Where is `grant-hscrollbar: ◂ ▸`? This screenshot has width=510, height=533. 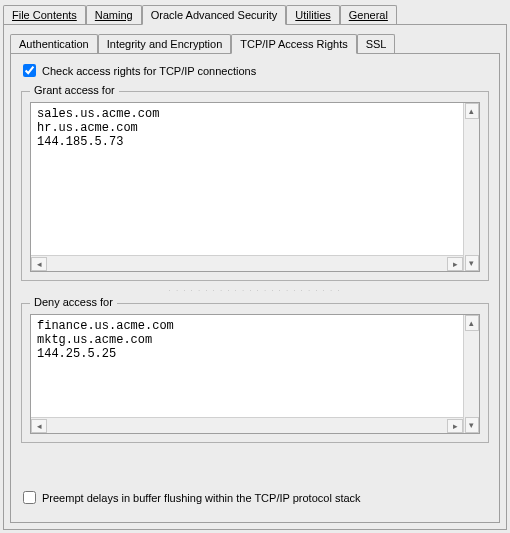
grant-hscrollbar: ◂ ▸ is located at coordinates (247, 263).